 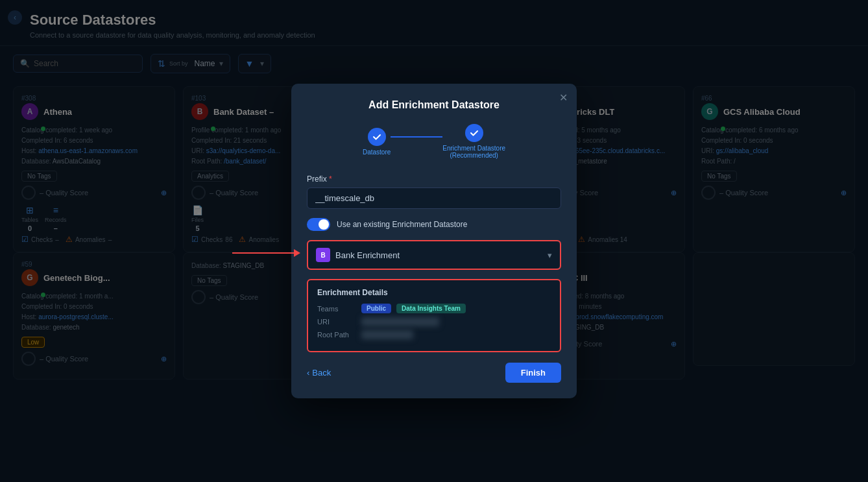 What do you see at coordinates (434, 141) in the screenshot?
I see `stepper: Datastore Enrichment Datastore(Recommend…` at bounding box center [434, 141].